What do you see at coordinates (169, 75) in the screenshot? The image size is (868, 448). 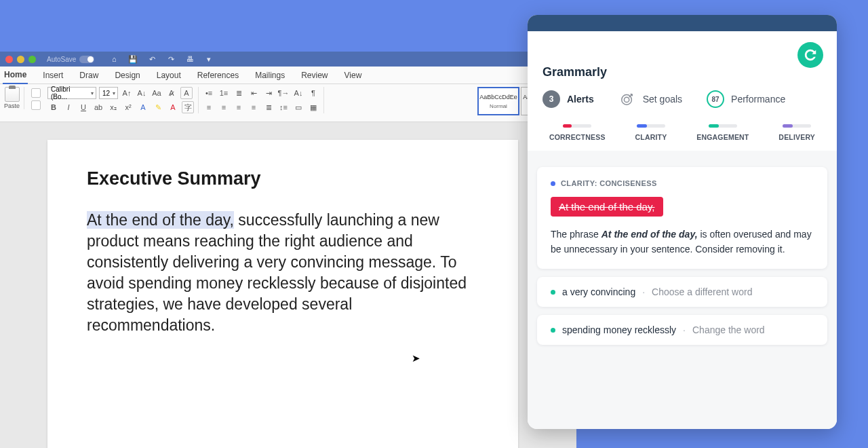 I see `tab-layout: Layout` at bounding box center [169, 75].